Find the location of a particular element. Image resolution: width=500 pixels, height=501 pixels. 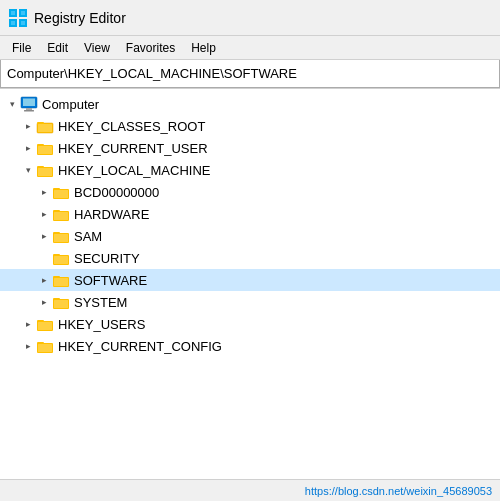

tree-item-hku: HKEY_USERS is located at coordinates (250, 324).